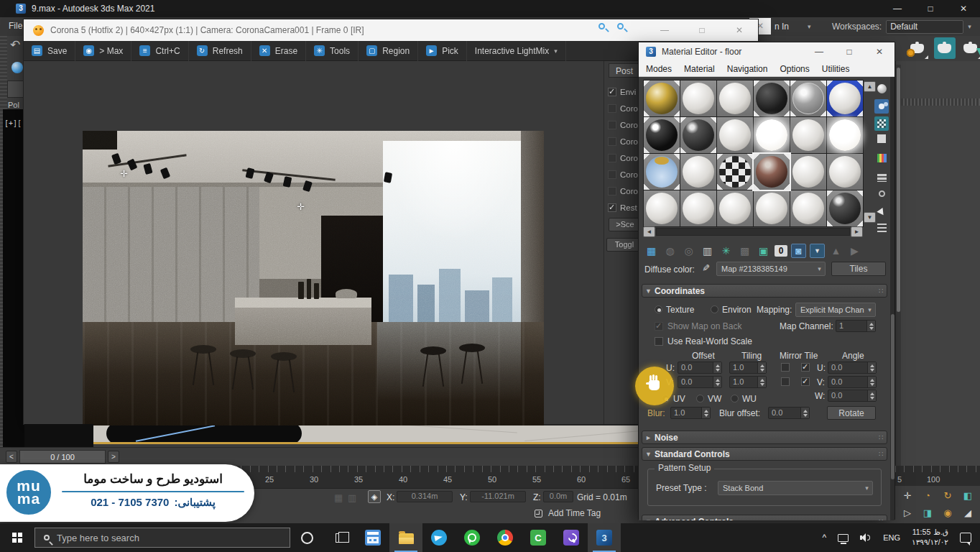  What do you see at coordinates (700, 69) in the screenshot?
I see `menu-material: Material` at bounding box center [700, 69].